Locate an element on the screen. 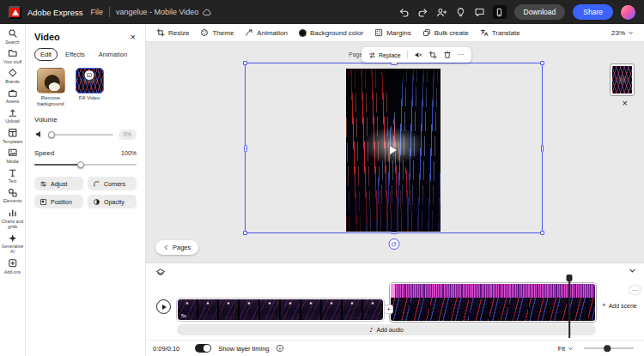  ideas-button is located at coordinates (460, 12).